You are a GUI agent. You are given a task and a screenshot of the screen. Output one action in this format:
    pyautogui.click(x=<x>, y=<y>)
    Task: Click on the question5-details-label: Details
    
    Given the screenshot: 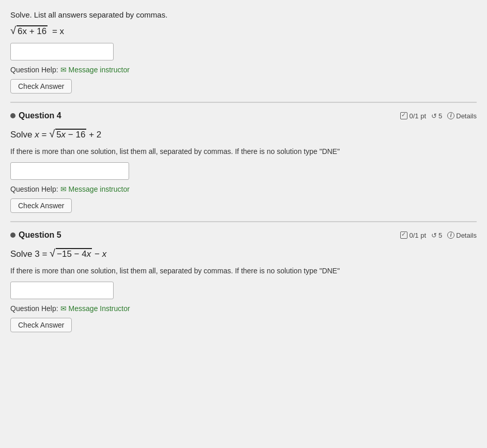 What is the action you would take?
    pyautogui.click(x=466, y=236)
    